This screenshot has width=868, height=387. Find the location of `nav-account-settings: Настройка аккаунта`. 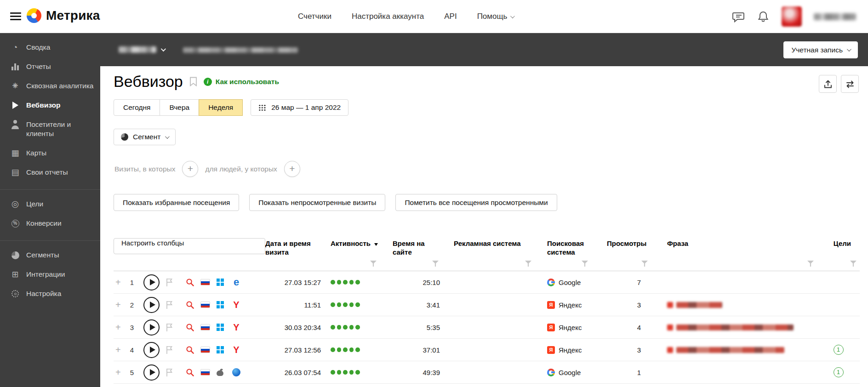

nav-account-settings: Настройка аккаунта is located at coordinates (388, 17).